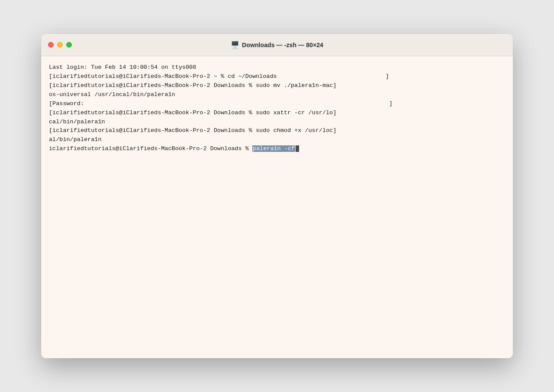 The width and height of the screenshot is (554, 392). Describe the element at coordinates (297, 149) in the screenshot. I see `cursor` at that location.